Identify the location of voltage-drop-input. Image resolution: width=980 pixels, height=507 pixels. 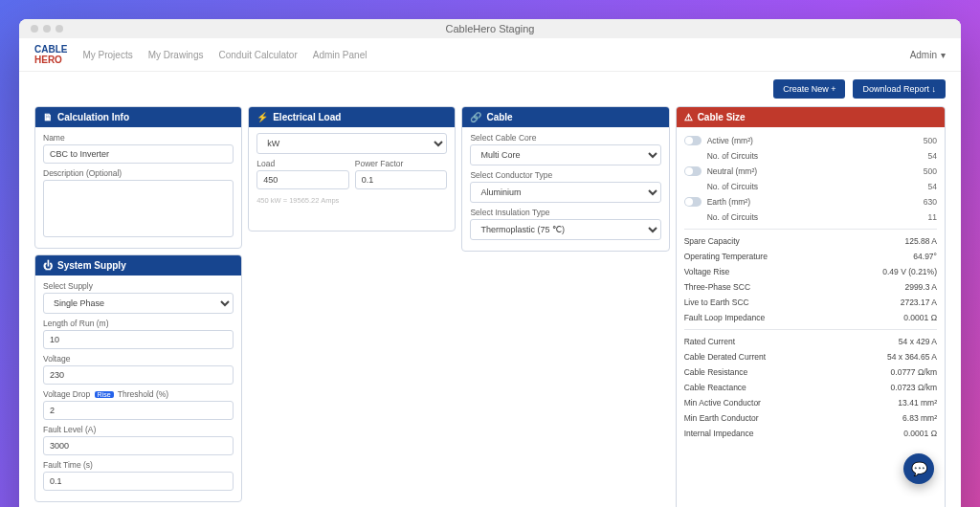
(138, 410).